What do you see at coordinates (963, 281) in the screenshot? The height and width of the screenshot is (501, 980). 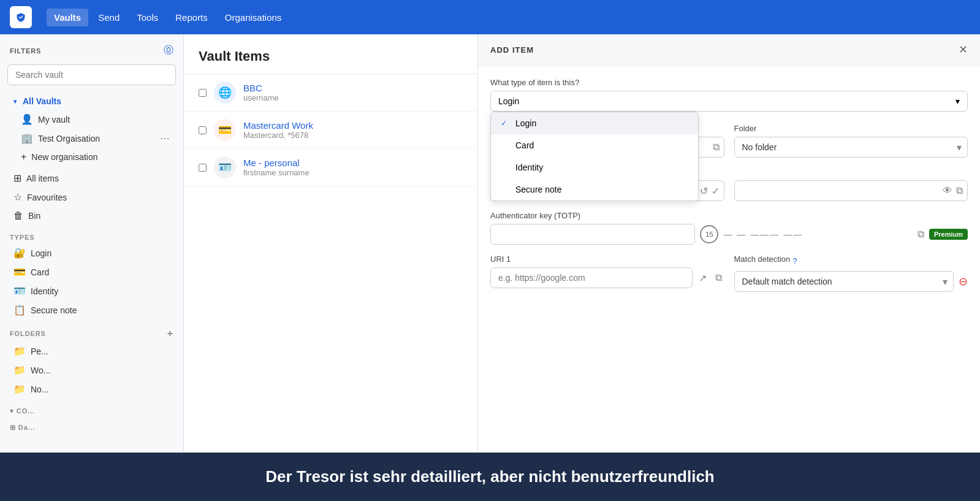 I see `remove-uri-button: ⊖` at bounding box center [963, 281].